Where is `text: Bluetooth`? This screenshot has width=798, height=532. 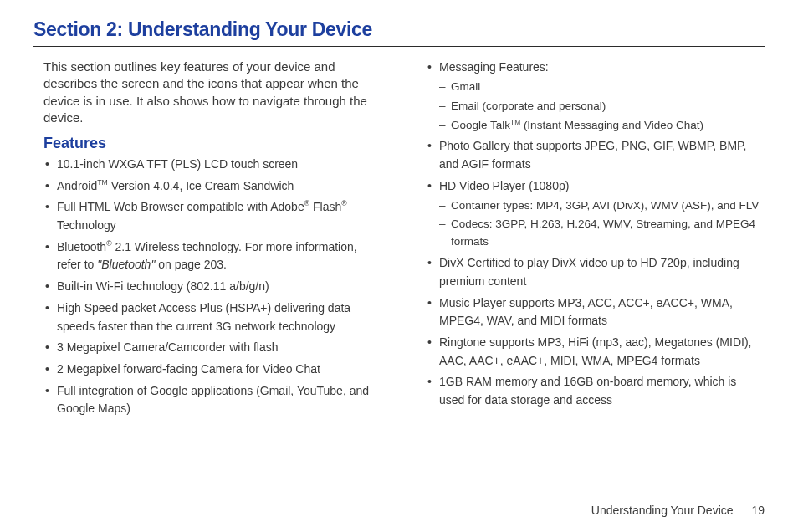
text: Bluetooth is located at coordinates (82, 247).